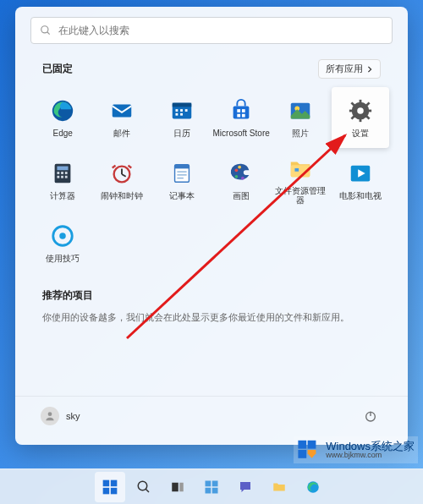 Image resolution: width=423 pixels, height=504 pixels. What do you see at coordinates (50, 416) in the screenshot?
I see `avatar` at bounding box center [50, 416].